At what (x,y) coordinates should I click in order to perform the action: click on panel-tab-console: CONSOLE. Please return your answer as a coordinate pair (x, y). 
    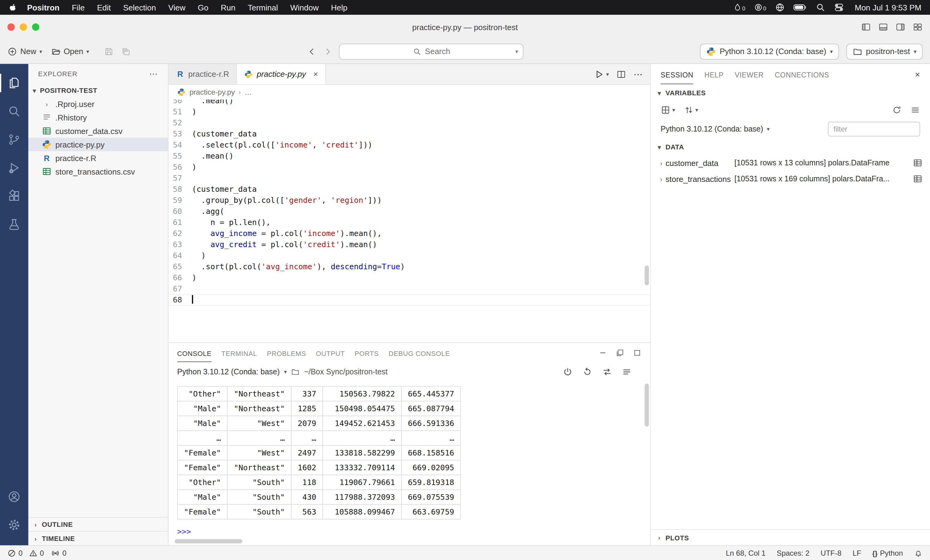
    Looking at the image, I should click on (194, 353).